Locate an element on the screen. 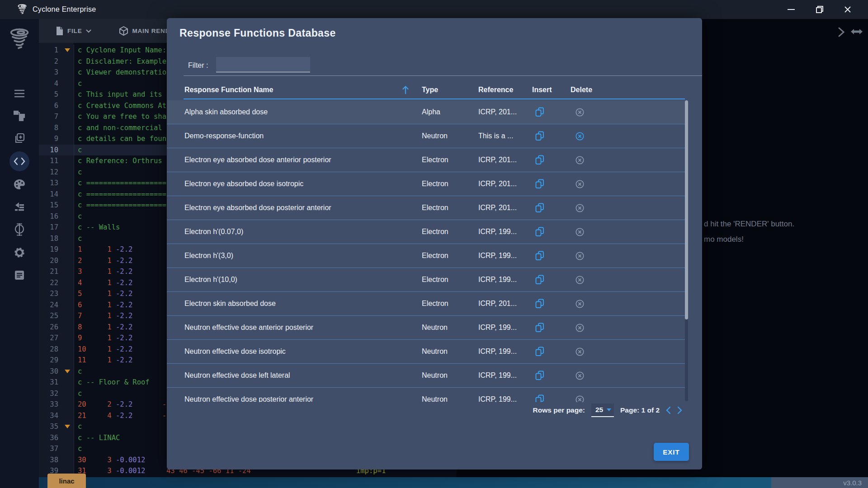 The width and height of the screenshot is (868, 488). settings-button is located at coordinates (19, 253).